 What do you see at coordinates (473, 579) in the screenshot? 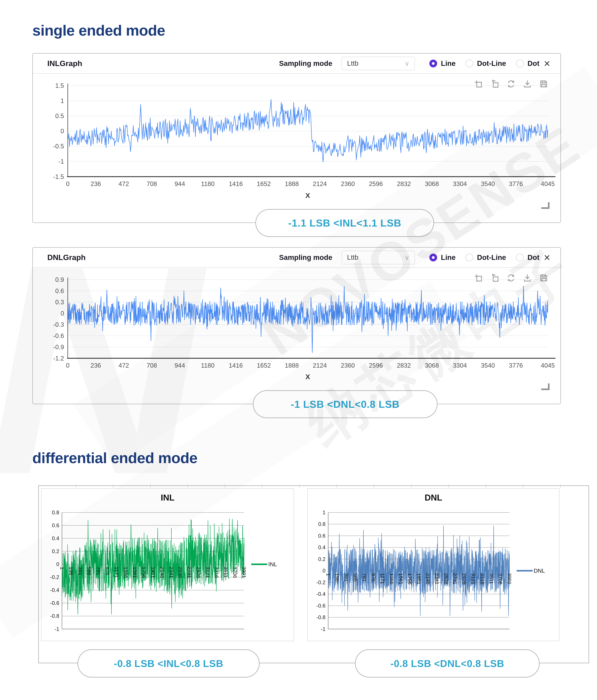
I see `svg-text: 3121` at bounding box center [473, 579].